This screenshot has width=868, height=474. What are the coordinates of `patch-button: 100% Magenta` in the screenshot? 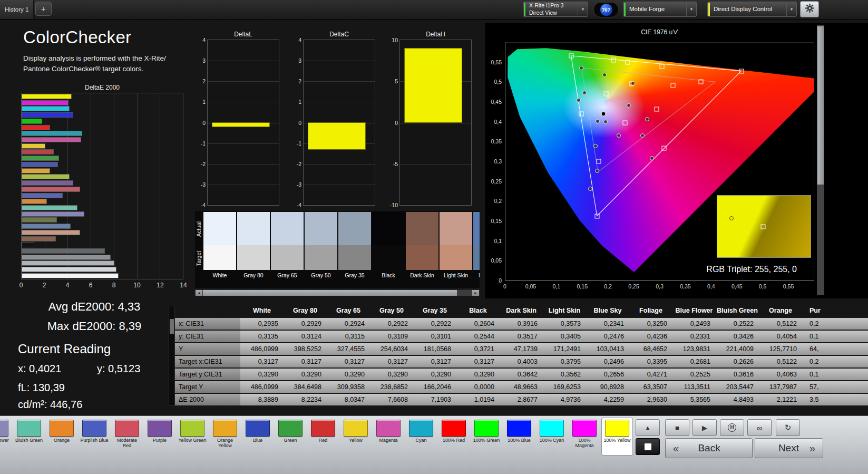 It's located at (584, 437).